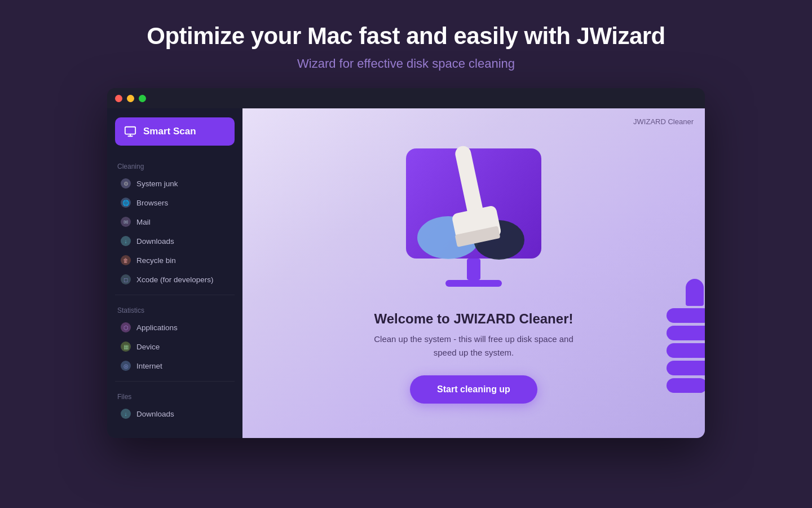 The width and height of the screenshot is (812, 508). I want to click on sidebar-item-xcode: ◻ Xcode (for developers), so click(175, 279).